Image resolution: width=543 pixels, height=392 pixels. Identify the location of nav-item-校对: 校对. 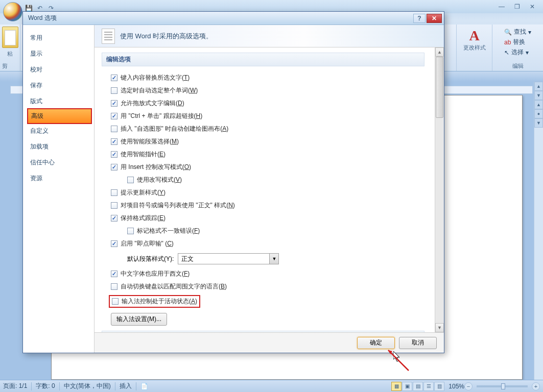
(58, 69).